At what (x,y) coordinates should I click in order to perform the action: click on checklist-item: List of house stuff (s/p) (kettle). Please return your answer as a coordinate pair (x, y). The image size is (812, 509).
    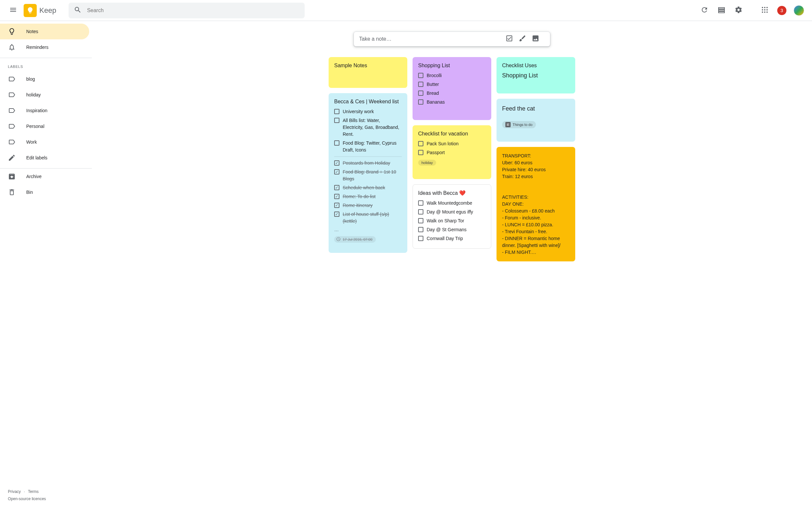
    Looking at the image, I should click on (368, 218).